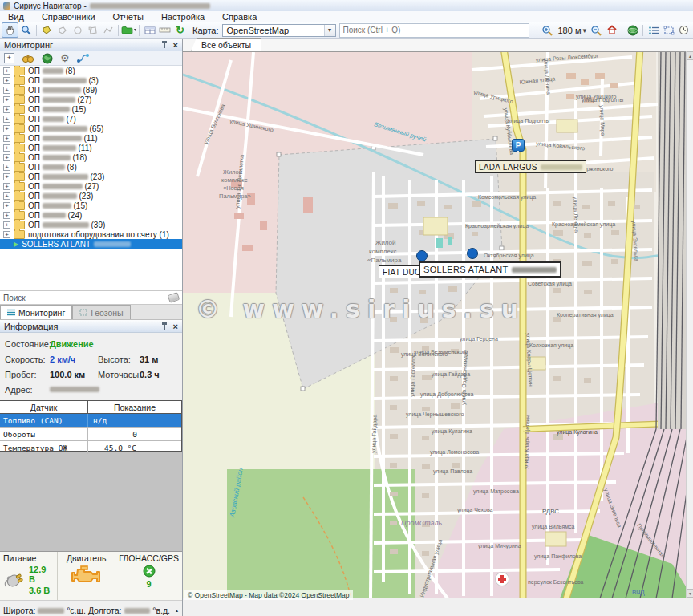 The image size is (693, 616). What do you see at coordinates (91, 119) in the screenshot?
I see `tree-item: +ОП (7)` at bounding box center [91, 119].